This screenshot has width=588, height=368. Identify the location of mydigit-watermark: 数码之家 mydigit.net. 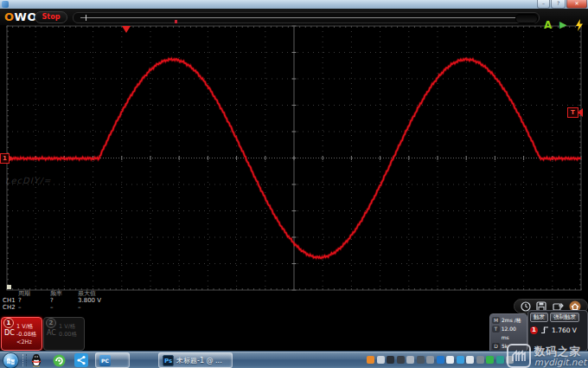
(546, 356).